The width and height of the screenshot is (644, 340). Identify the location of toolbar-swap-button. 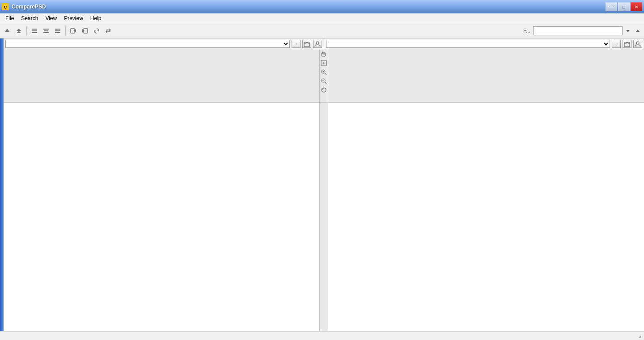
(108, 31).